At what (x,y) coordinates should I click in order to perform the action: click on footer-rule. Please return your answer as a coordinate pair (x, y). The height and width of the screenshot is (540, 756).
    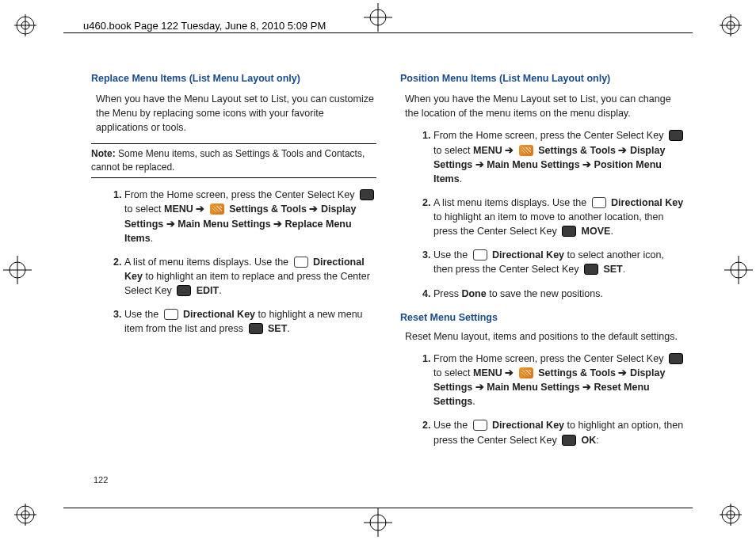
    Looking at the image, I should click on (378, 508).